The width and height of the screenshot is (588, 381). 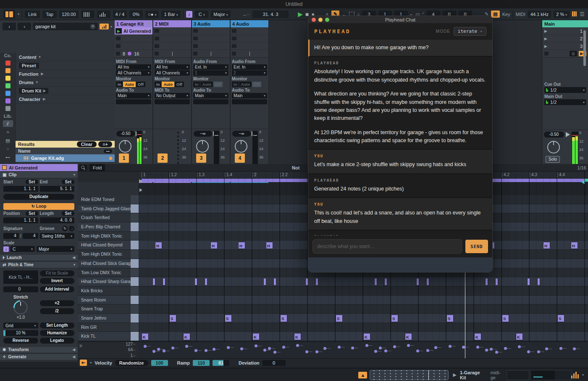 I want to click on drum-row-name: Snare Trap, so click(x=108, y=309).